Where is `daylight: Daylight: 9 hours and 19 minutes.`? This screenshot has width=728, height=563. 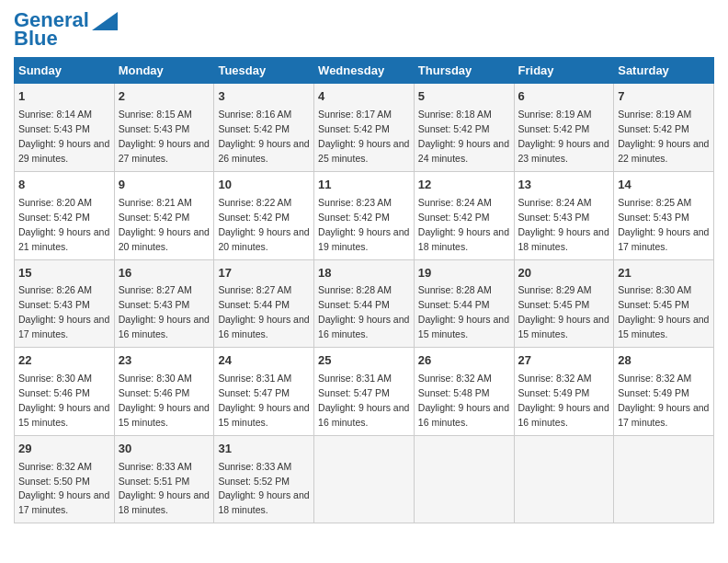
daylight: Daylight: 9 hours and 19 minutes. is located at coordinates (364, 239).